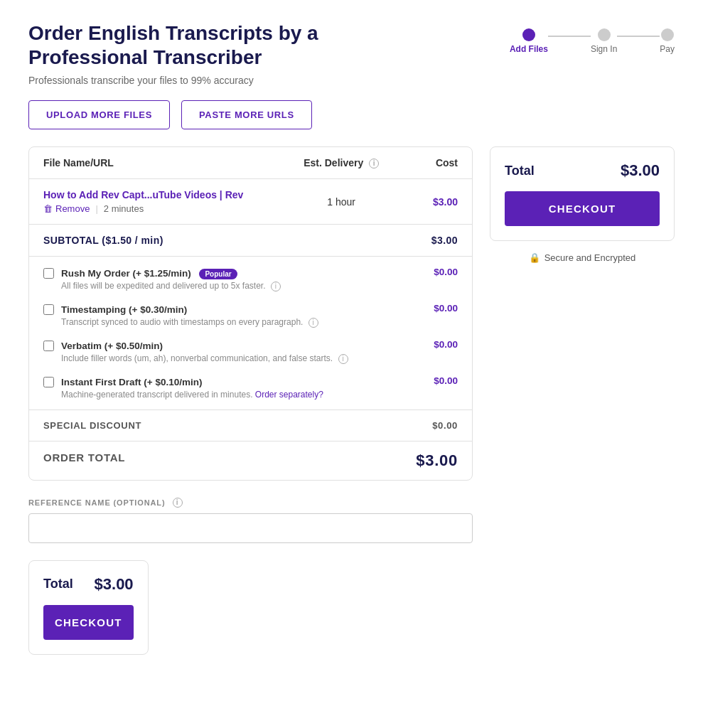 This screenshot has height=728, width=703. I want to click on summary-total-row: Total $3.00, so click(582, 171).